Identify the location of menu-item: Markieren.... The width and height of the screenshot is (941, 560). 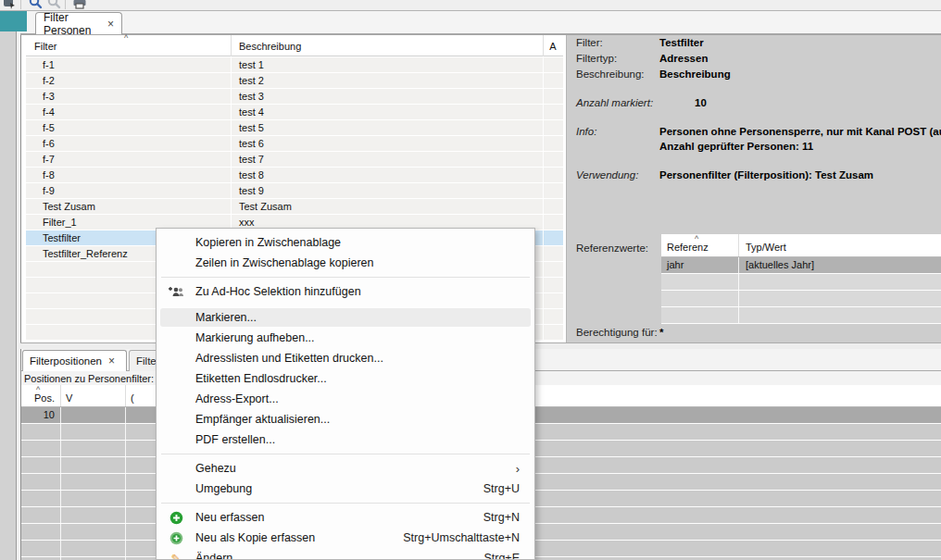
(345, 317).